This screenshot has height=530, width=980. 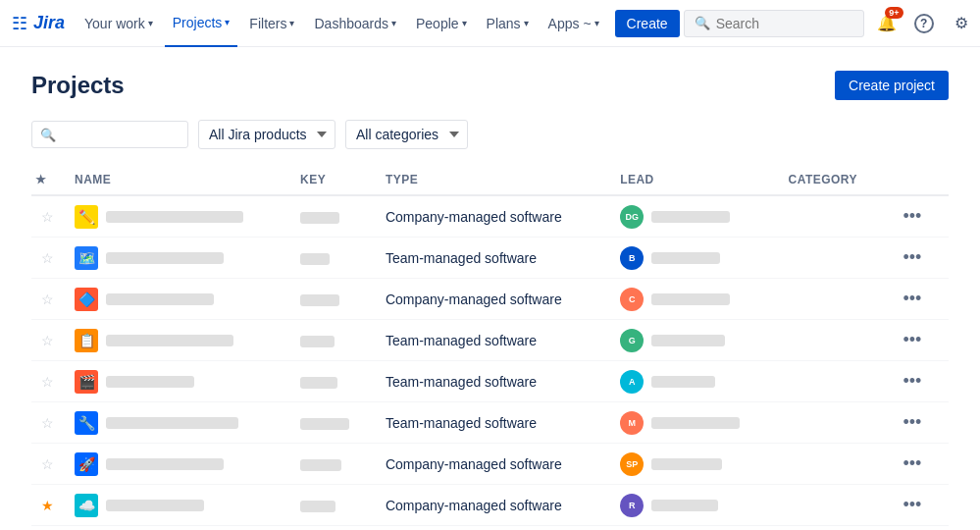 What do you see at coordinates (86, 299) in the screenshot?
I see `project-icon: 🔷` at bounding box center [86, 299].